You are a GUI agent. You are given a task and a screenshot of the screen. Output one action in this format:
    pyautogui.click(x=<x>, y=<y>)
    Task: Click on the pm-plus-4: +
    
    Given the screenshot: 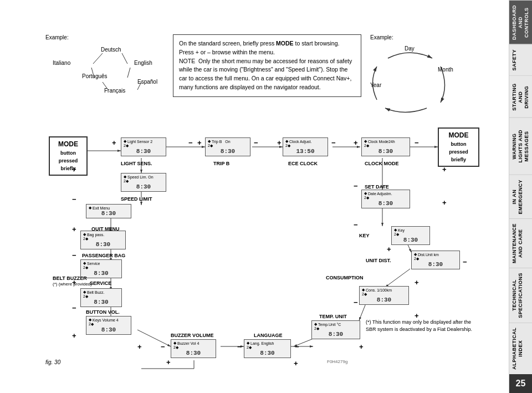 What is the action you would take?
    pyautogui.click(x=74, y=336)
    